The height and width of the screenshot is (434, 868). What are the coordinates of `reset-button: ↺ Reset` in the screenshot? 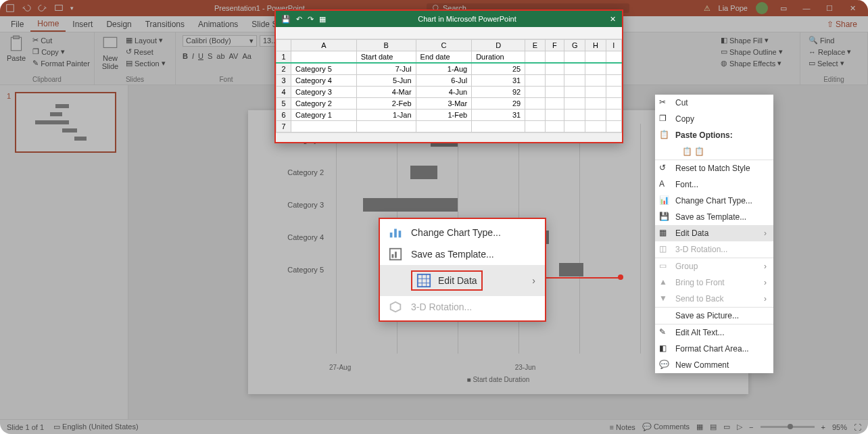 It's located at (146, 51).